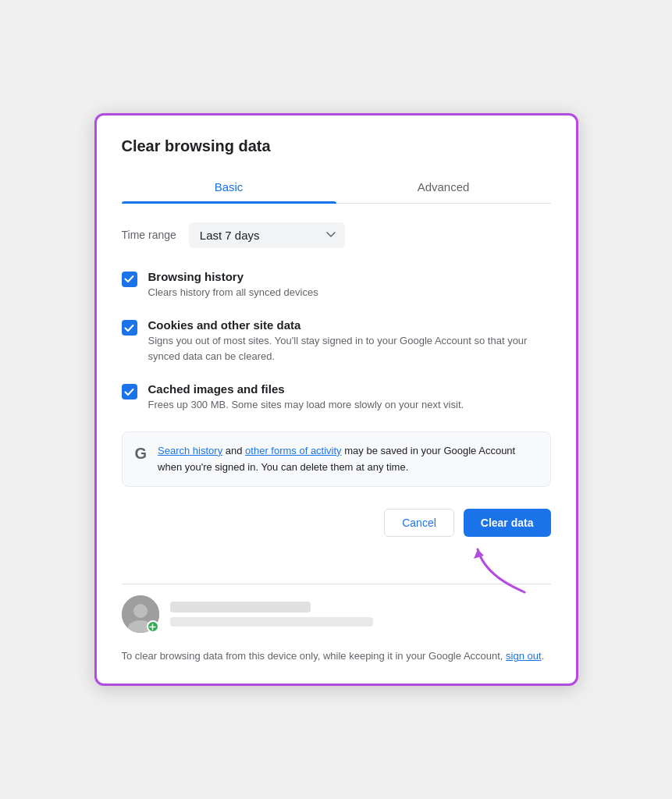  Describe the element at coordinates (336, 159) in the screenshot. I see `dialog-header: Clear browsing data Basic Advanced` at that location.